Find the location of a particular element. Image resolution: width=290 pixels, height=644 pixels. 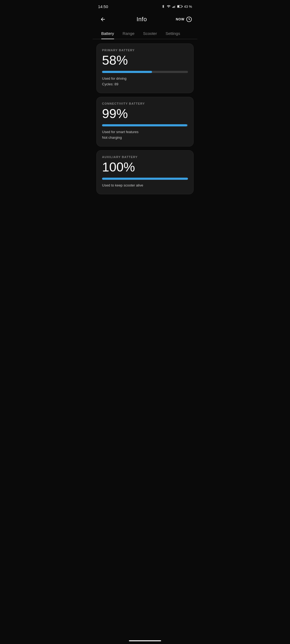

auxiliary-battery-fill is located at coordinates (145, 179).